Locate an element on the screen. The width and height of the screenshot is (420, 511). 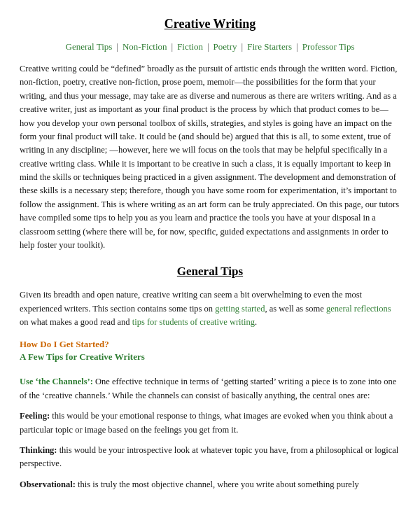
general-tips-intro: Given its breadth and open nature, creat… is located at coordinates (210, 309).